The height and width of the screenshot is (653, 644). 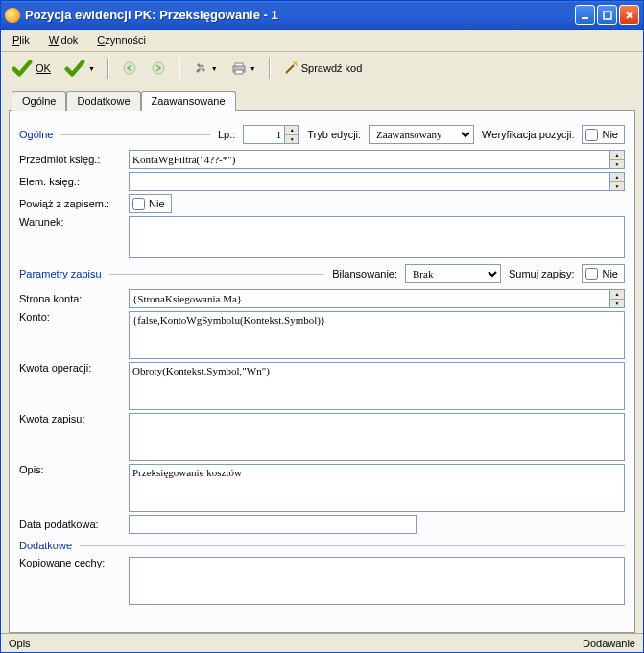 I want to click on strona-input, so click(x=370, y=299).